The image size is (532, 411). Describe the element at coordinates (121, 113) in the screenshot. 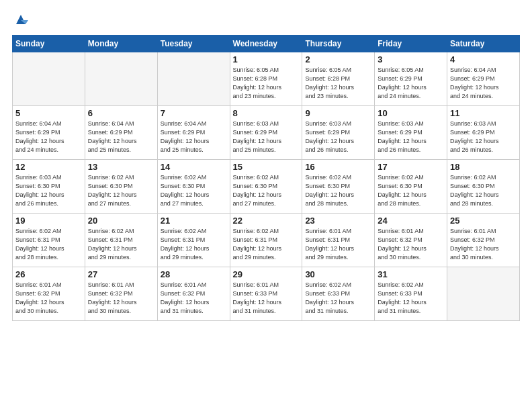

I see `day-number: 6` at that location.